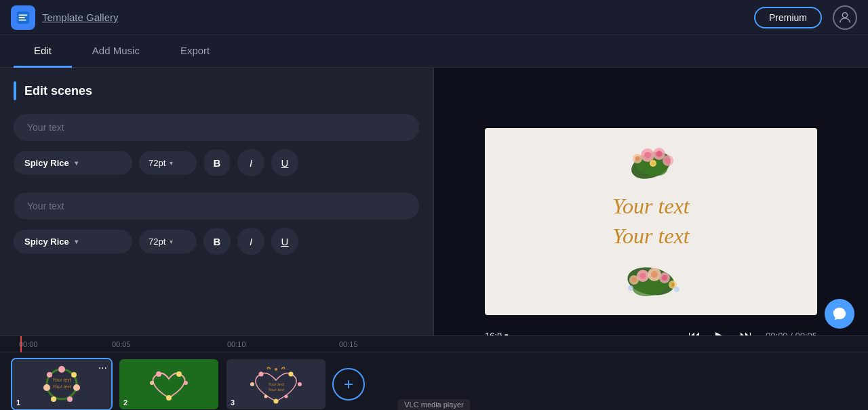 The width and height of the screenshot is (868, 410). Describe the element at coordinates (195, 52) in the screenshot. I see `tab-export: Export` at that location.